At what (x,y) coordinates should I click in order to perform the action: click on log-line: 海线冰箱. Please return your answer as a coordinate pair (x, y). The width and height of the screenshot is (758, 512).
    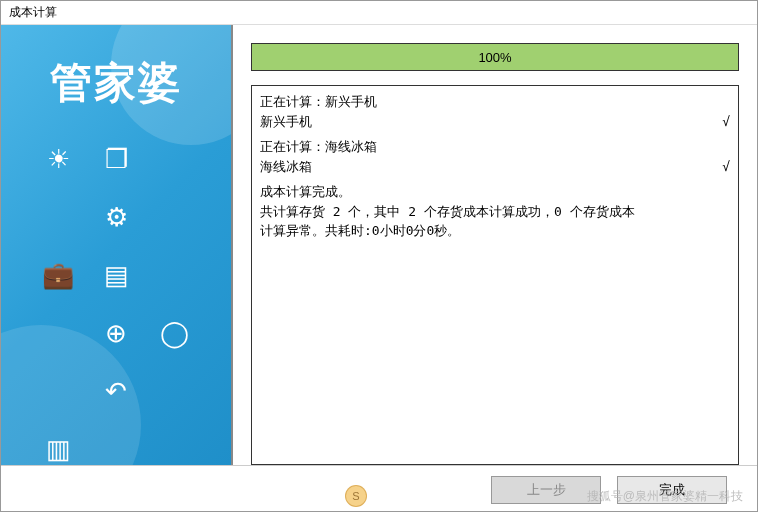
    Looking at the image, I should click on (286, 167).